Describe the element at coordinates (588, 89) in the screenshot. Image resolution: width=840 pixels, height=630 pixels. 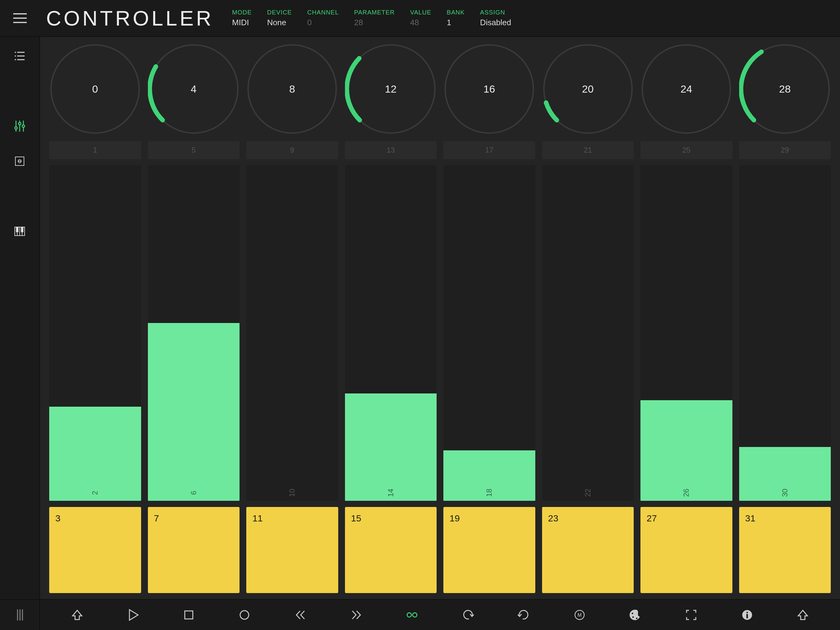
I see `knob-5: 20` at that location.